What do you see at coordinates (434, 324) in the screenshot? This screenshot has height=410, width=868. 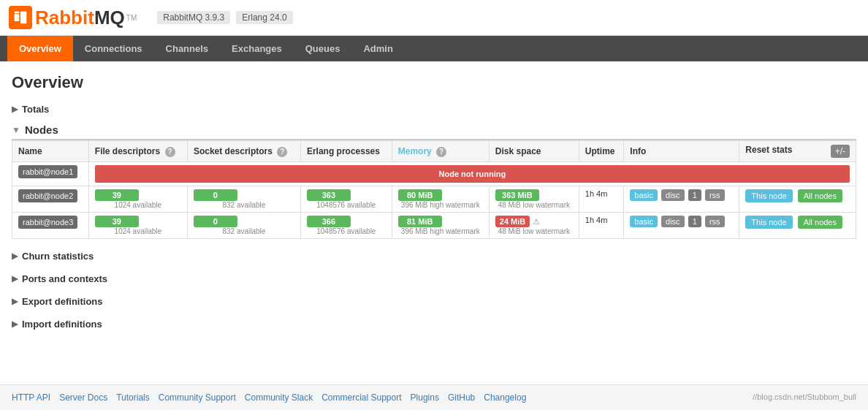 I see `import-section: ▶ Import definitions` at bounding box center [434, 324].